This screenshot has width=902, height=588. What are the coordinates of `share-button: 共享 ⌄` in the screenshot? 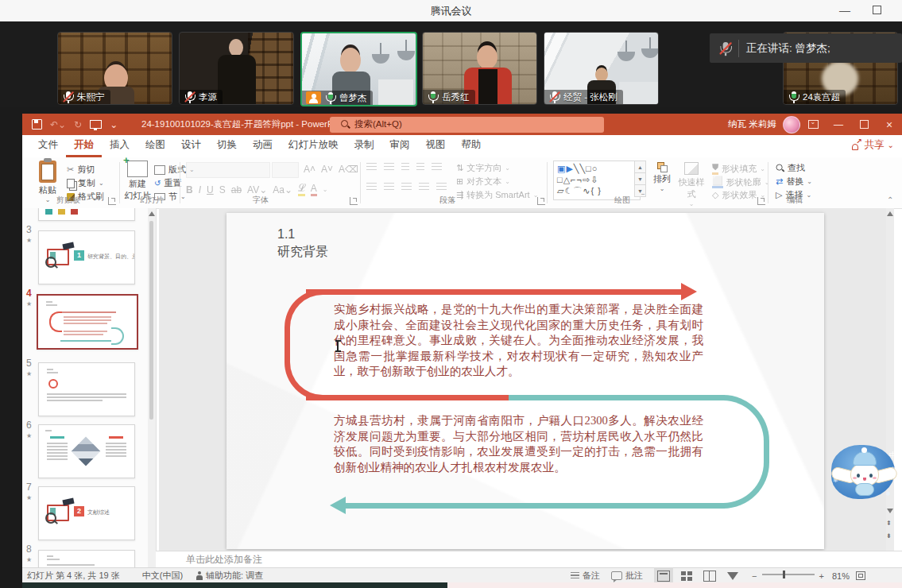 It's located at (873, 145).